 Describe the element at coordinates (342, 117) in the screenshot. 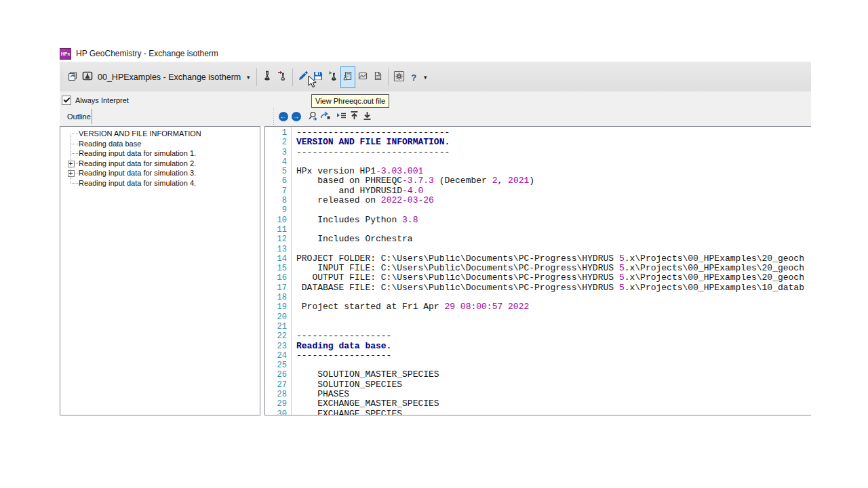

I see `indent-levels-button` at that location.